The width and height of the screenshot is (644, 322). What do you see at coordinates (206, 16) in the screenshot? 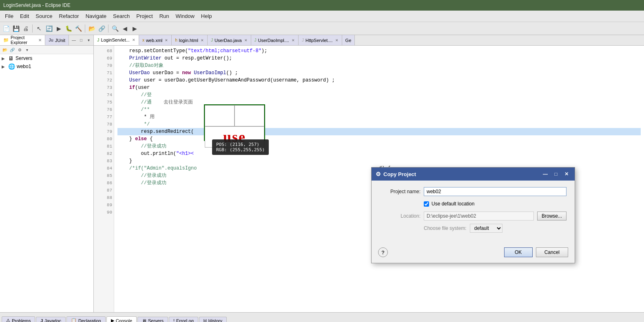
I see `menu-help: Help` at bounding box center [206, 16].